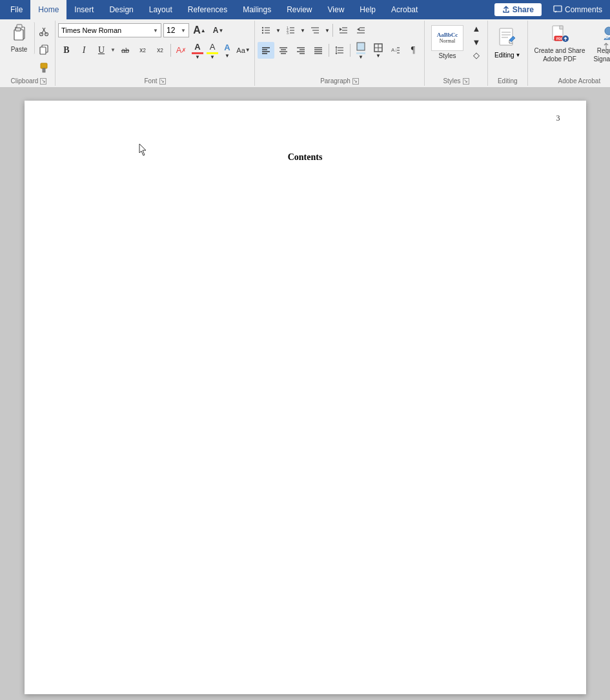 Image resolution: width=610 pixels, height=700 pixels. What do you see at coordinates (161, 10) in the screenshot?
I see `tab-layout: Layout` at bounding box center [161, 10].